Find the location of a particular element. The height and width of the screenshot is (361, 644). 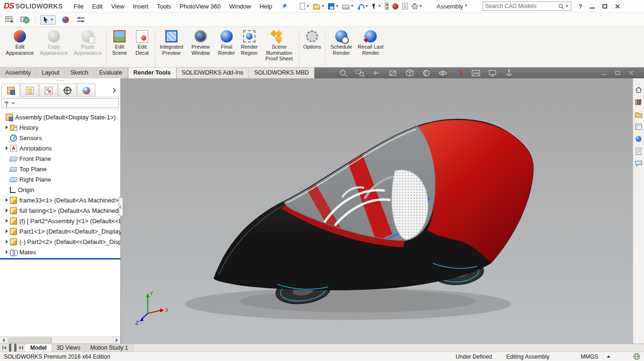

tree-root: Assembly (Default<Display State-1>) is located at coordinates (60, 117).